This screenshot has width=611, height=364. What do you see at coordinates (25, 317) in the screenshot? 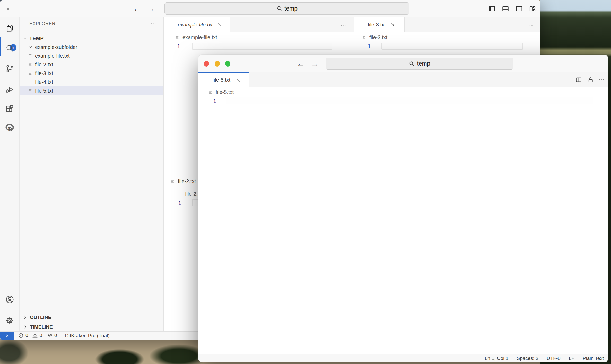
I see `chevron-right-icon` at bounding box center [25, 317].